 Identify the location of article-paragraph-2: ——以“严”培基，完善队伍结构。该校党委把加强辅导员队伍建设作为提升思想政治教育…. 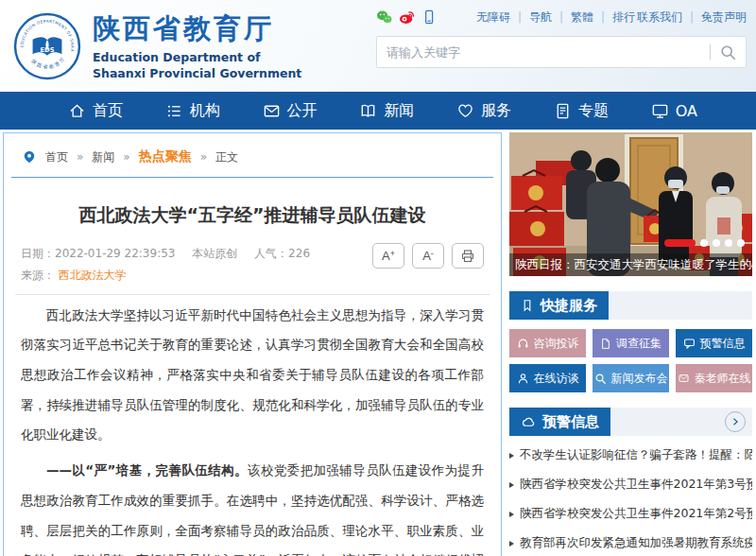
(252, 506).